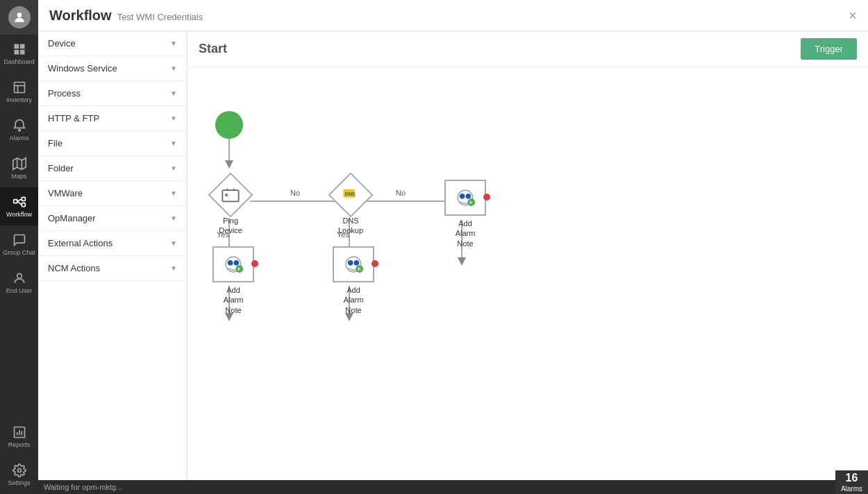 This screenshot has height=494, width=868. I want to click on sidebar-label-maps: Maps, so click(19, 176).